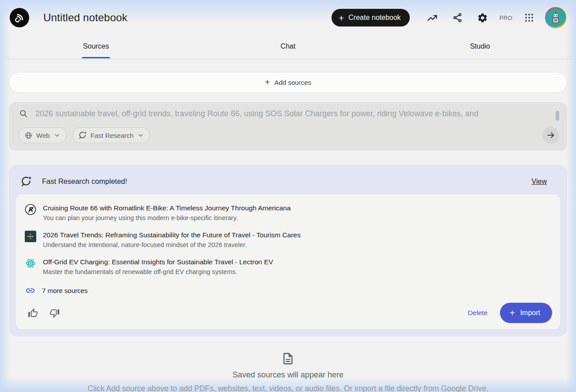  What do you see at coordinates (288, 313) in the screenshot?
I see `results-footer: Delete + Import` at bounding box center [288, 313].